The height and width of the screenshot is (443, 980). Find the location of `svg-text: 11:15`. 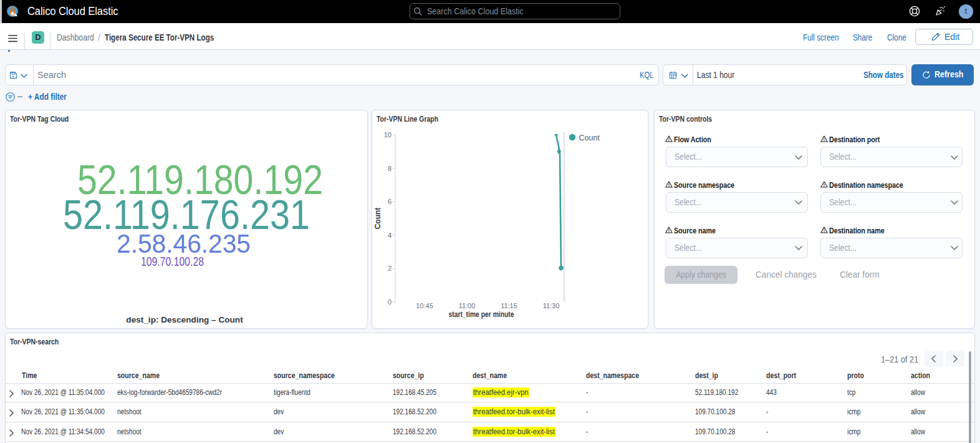

svg-text: 11:15 is located at coordinates (509, 306).